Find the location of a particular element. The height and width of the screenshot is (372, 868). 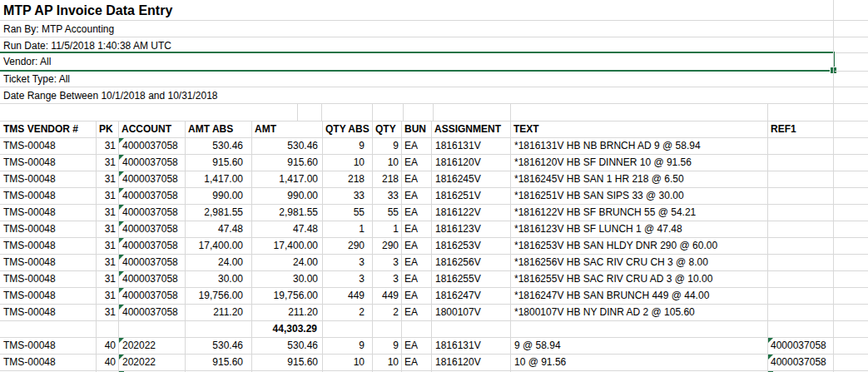

cell-text: *1816256V HB SAC RIV CRU CH 3 @ 8.00 is located at coordinates (639, 262).